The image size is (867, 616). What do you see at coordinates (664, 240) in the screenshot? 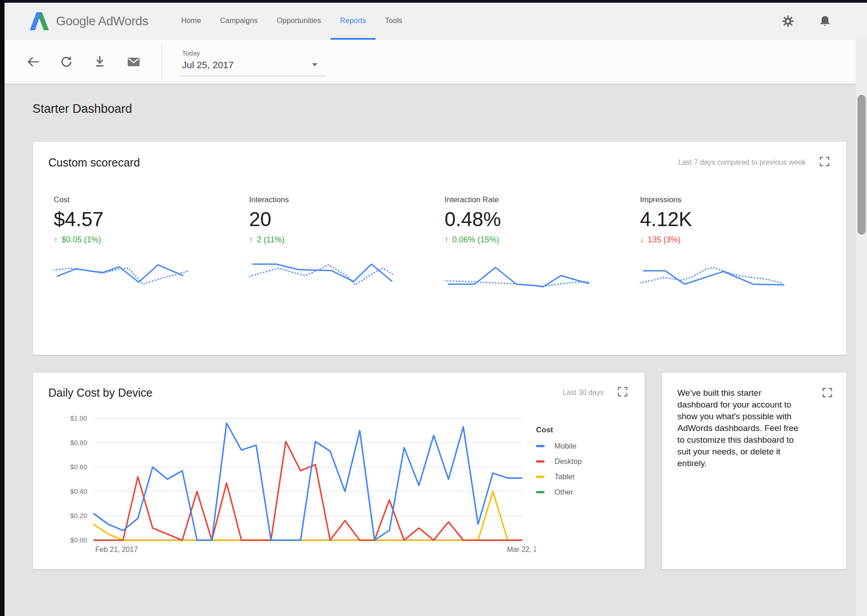
I see `metric-change: 135 (3%)` at bounding box center [664, 240].